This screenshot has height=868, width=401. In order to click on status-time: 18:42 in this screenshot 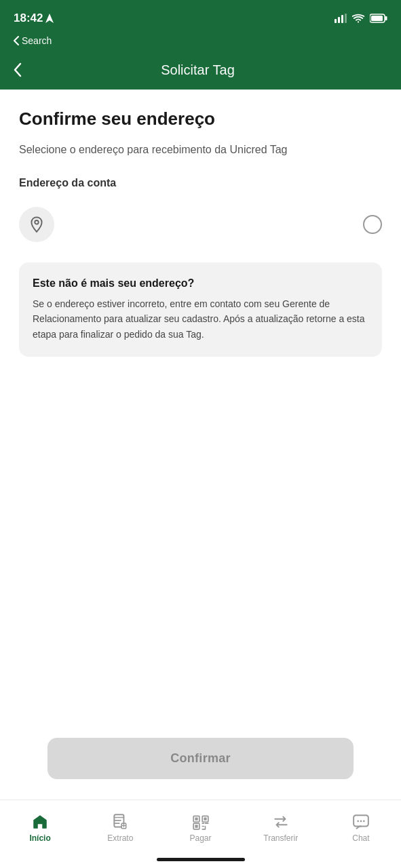, I will do `click(34, 18)`.